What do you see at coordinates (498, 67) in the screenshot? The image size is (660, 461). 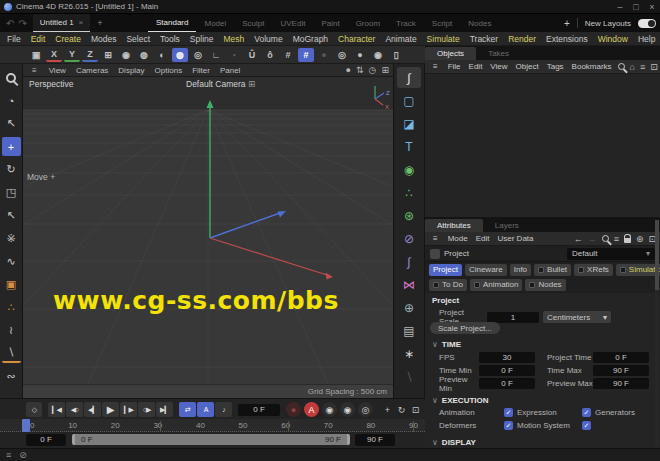 I see `om-menu-view: View` at bounding box center [498, 67].